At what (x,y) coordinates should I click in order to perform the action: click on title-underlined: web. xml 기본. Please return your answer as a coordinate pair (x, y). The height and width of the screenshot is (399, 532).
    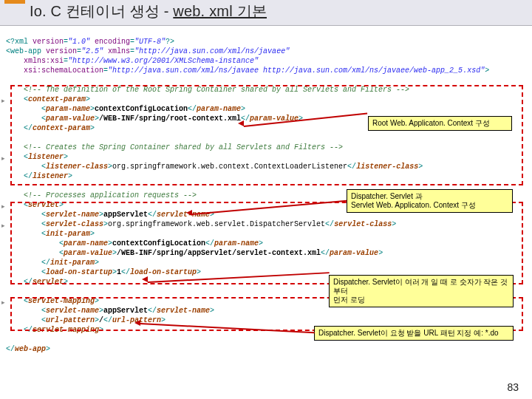
    Looking at the image, I should click on (220, 11).